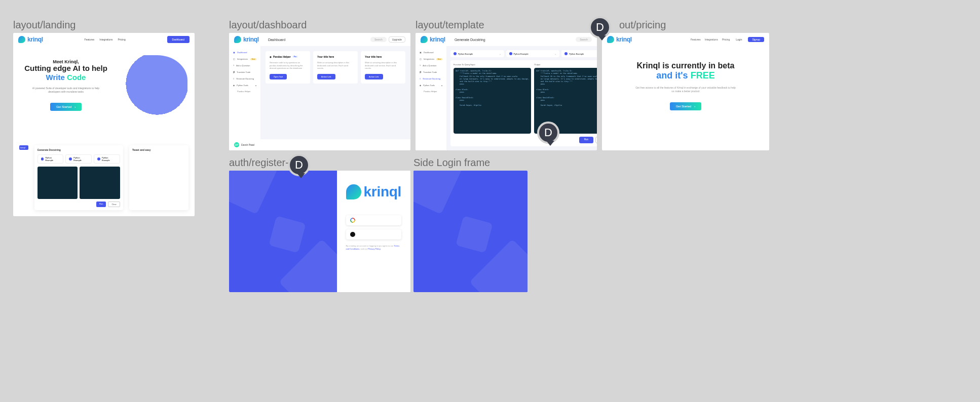  I want to click on dashboard-footer: DP Darsh Patel, so click(320, 145).